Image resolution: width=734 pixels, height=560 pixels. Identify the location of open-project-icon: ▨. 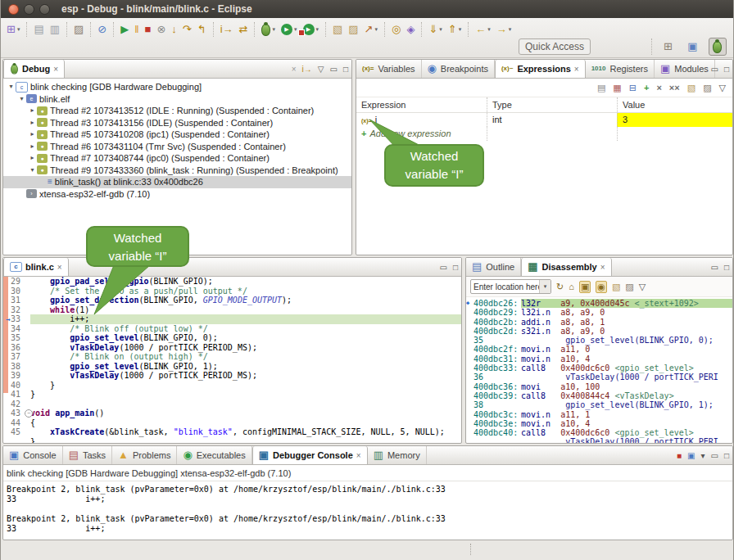
(353, 29).